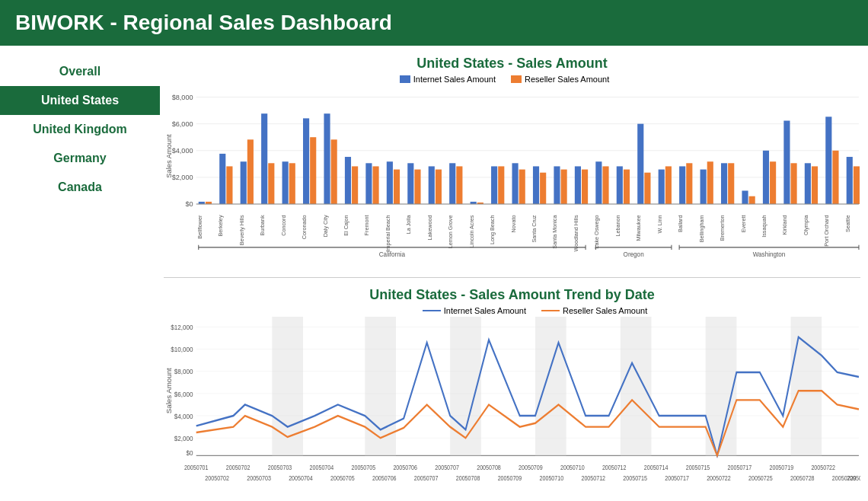  Describe the element at coordinates (393, 254) in the screenshot. I see `svg-text: California` at that location.